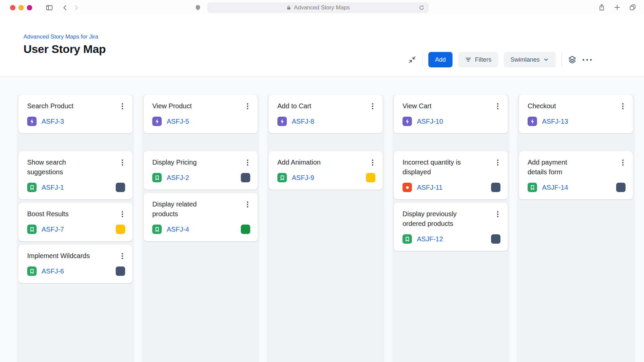  Describe the element at coordinates (430, 239) in the screenshot. I see `issue-key-link: ASJF-12` at that location.